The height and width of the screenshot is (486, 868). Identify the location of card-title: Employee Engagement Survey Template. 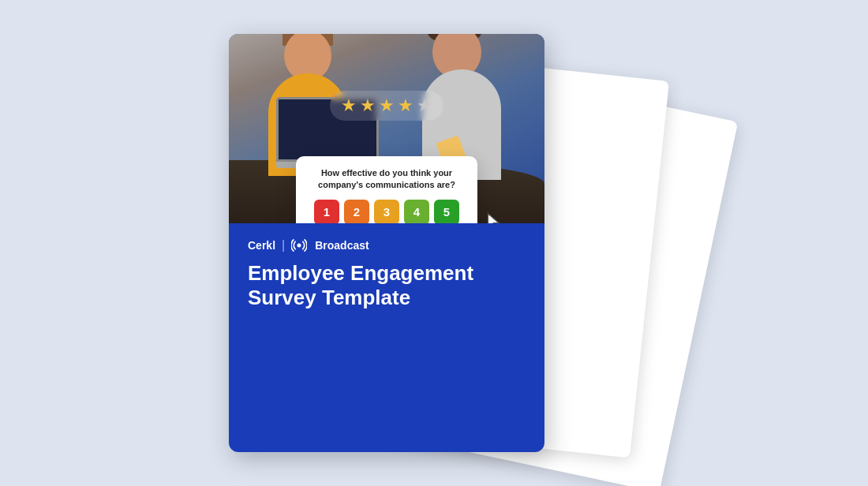
(387, 286).